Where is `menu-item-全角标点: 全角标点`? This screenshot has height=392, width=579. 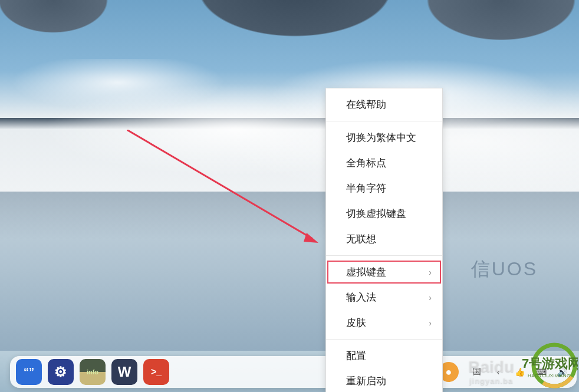
menu-item-全角标点: 全角标点 is located at coordinates (384, 163).